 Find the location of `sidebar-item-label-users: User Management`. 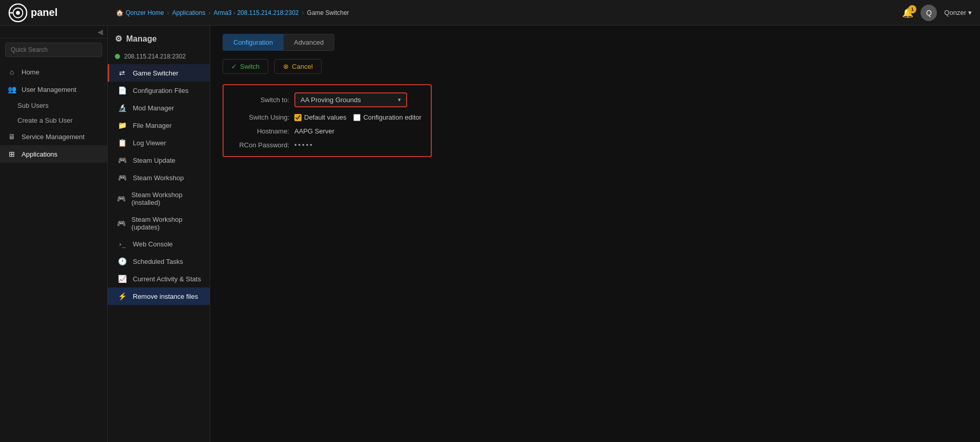

sidebar-item-label-users: User Management is located at coordinates (49, 89).